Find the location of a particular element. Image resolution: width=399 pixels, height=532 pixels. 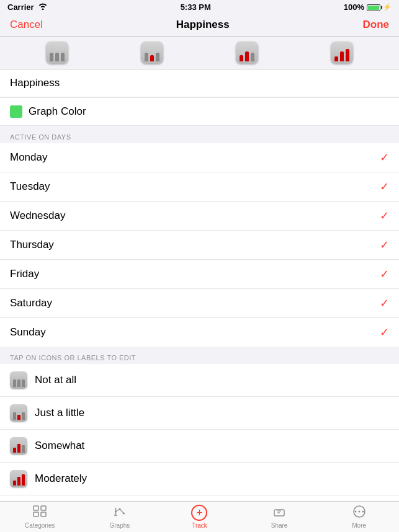

carrier-label: Carrier is located at coordinates (21, 7).